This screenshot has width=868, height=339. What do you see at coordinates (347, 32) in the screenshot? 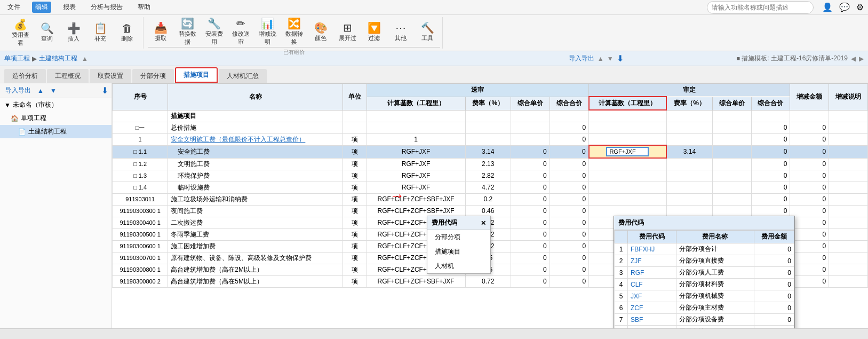
I see `zhankai-button: ⊞ 展开过` at bounding box center [347, 32].